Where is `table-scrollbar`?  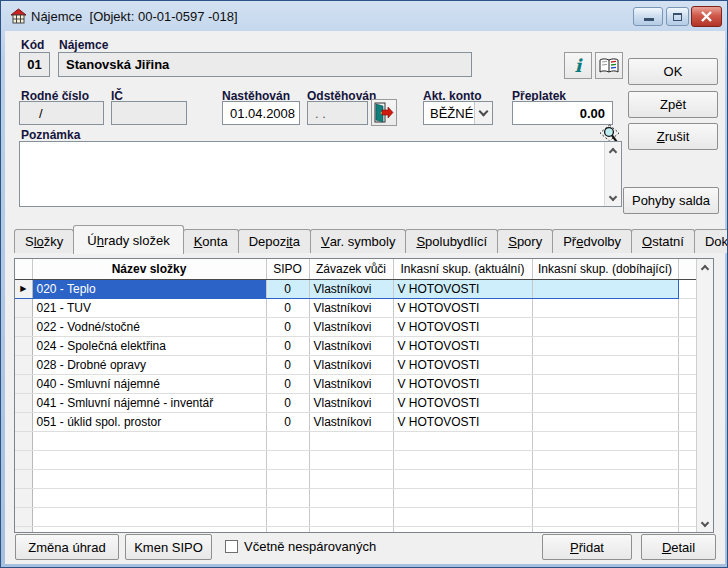 table-scrollbar is located at coordinates (704, 396).